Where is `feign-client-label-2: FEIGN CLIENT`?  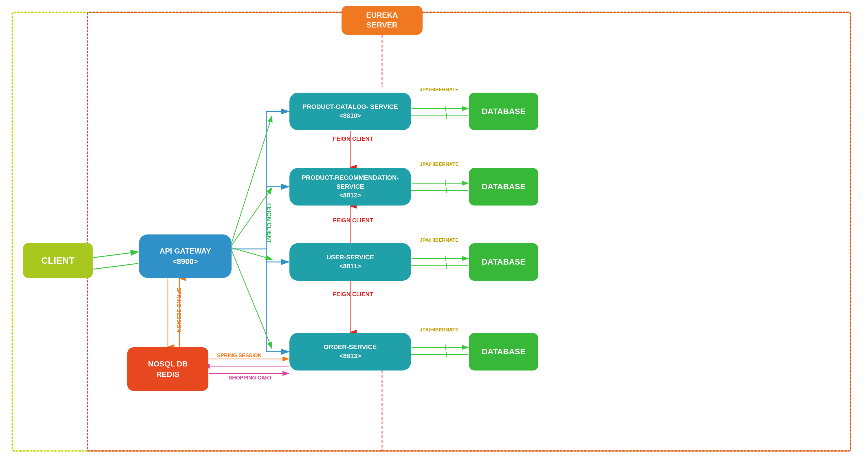
feign-client-label-2: FEIGN CLIENT is located at coordinates (353, 220).